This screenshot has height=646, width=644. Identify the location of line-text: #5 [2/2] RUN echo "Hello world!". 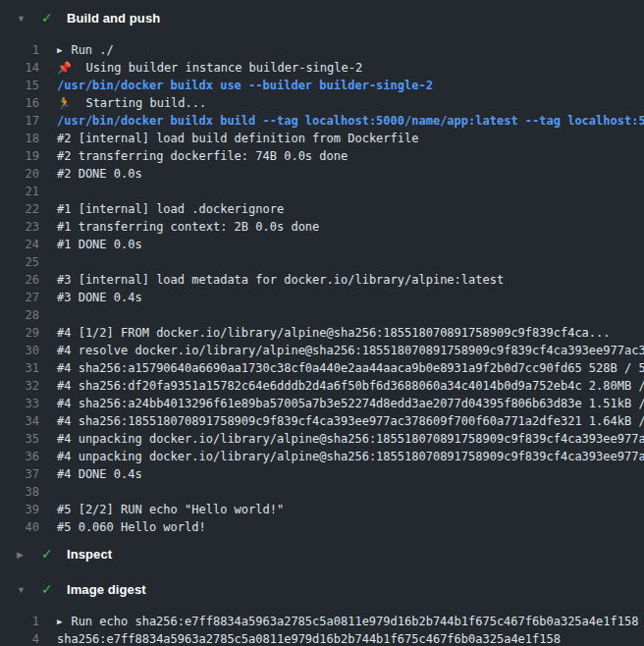
(171, 510).